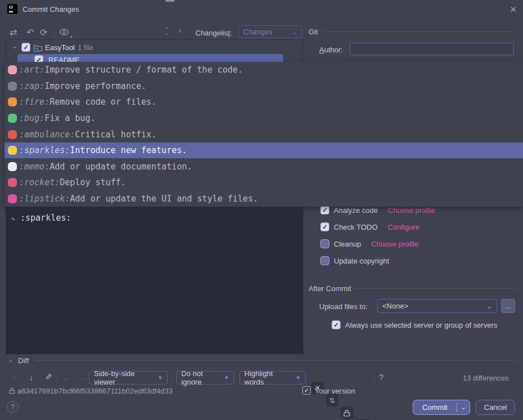 This screenshot has width=523, height=420. What do you see at coordinates (306, 391) in the screenshot?
I see `your-version-checkbox` at bounding box center [306, 391].